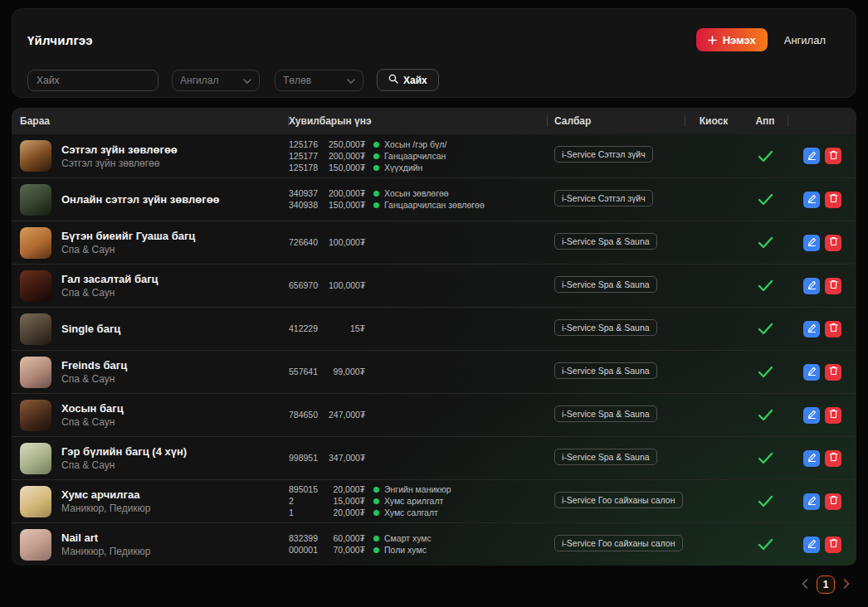  I want to click on variants-cell: 998951 347,000₮, so click(418, 458).